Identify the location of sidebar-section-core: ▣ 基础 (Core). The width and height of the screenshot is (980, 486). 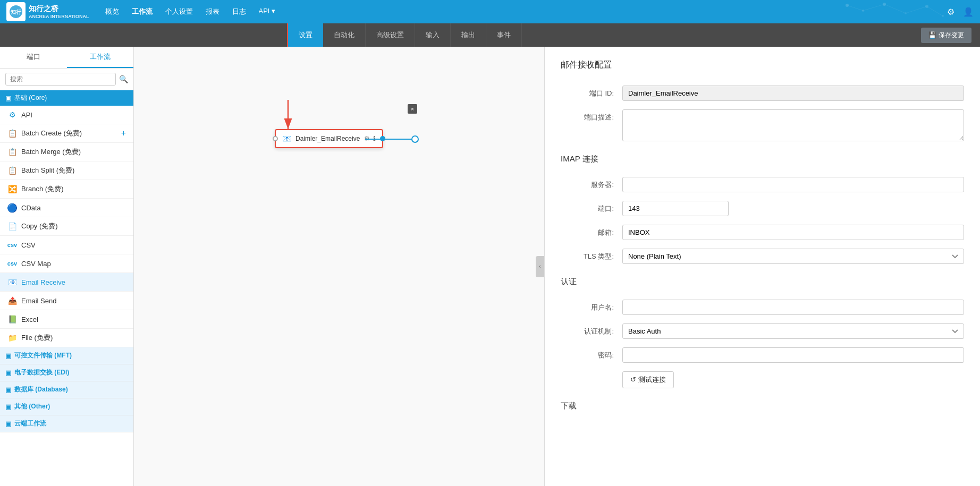
(67, 98).